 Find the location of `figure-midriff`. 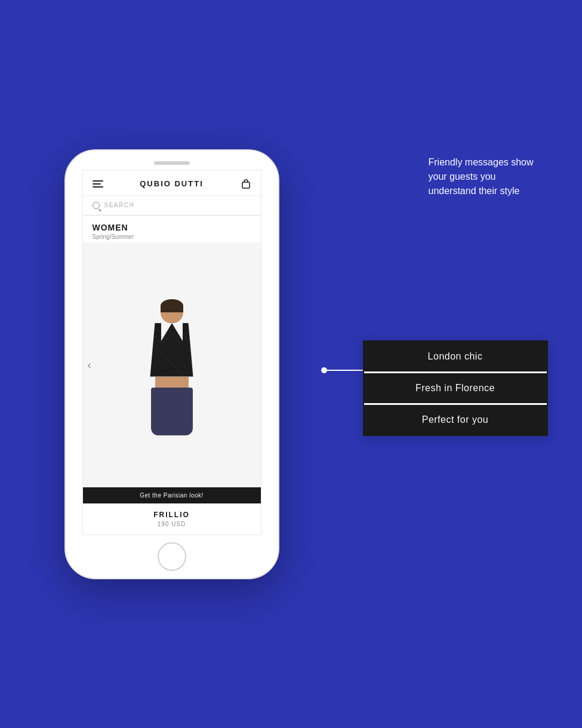

figure-midriff is located at coordinates (172, 382).